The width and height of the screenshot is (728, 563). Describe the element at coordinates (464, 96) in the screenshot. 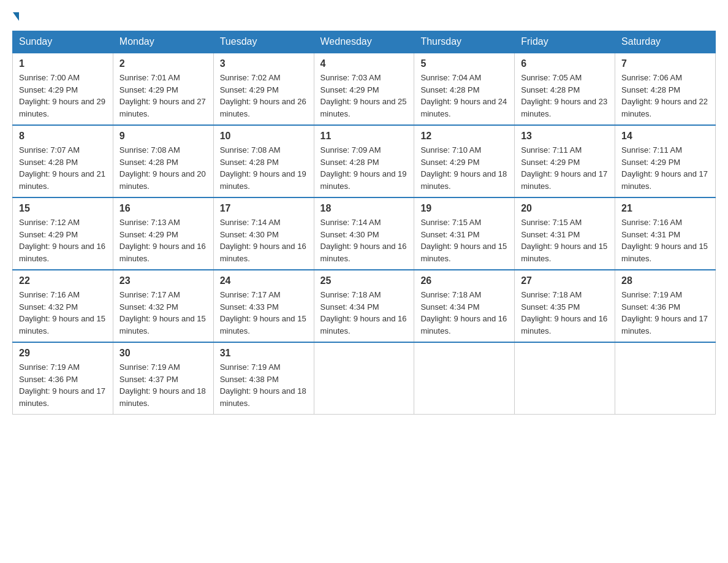

I see `day-info: Sunrise: 7:04 AM Sunset: 4:28 PM Dayligh…` at that location.